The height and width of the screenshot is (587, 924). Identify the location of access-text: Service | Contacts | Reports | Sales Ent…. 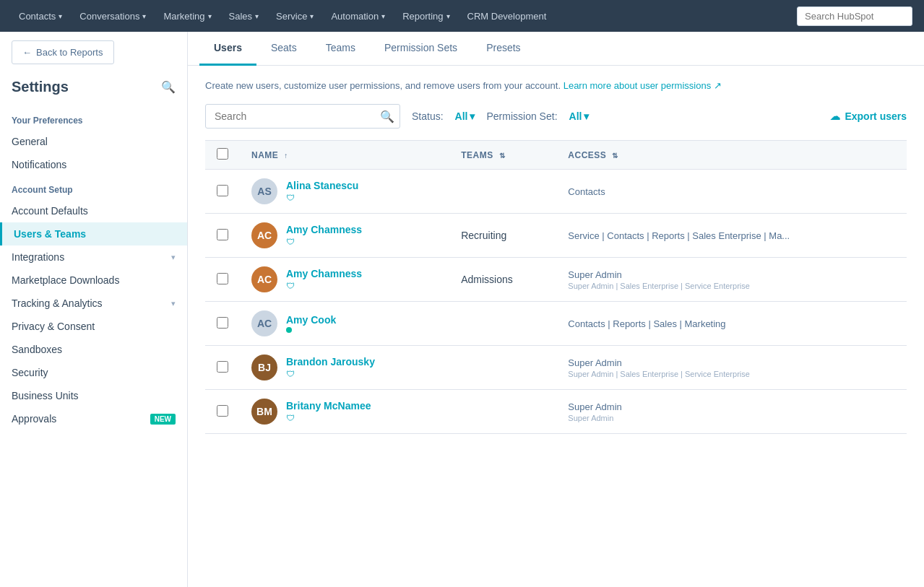
(731, 235).